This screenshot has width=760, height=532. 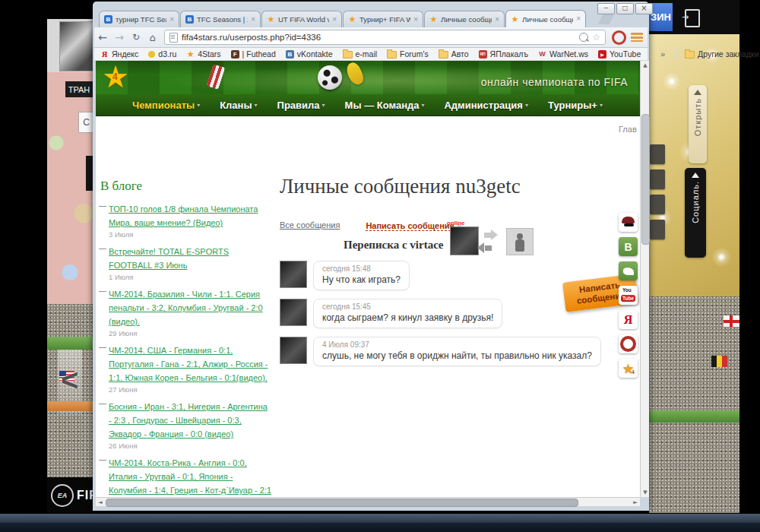 I want to click on message-list: сегодня 15:48 Ну что как играть? сегодня…, so click(x=441, y=313).